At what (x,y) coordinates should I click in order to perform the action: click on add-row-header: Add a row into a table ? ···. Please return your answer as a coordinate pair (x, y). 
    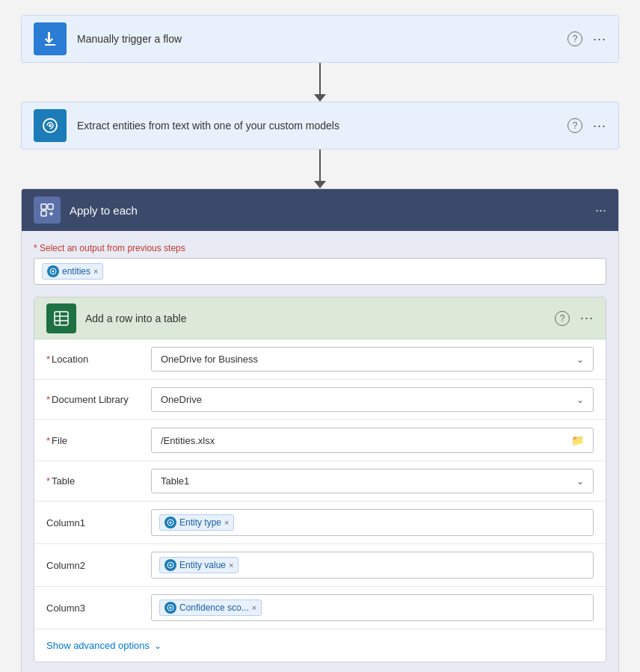
    Looking at the image, I should click on (320, 318).